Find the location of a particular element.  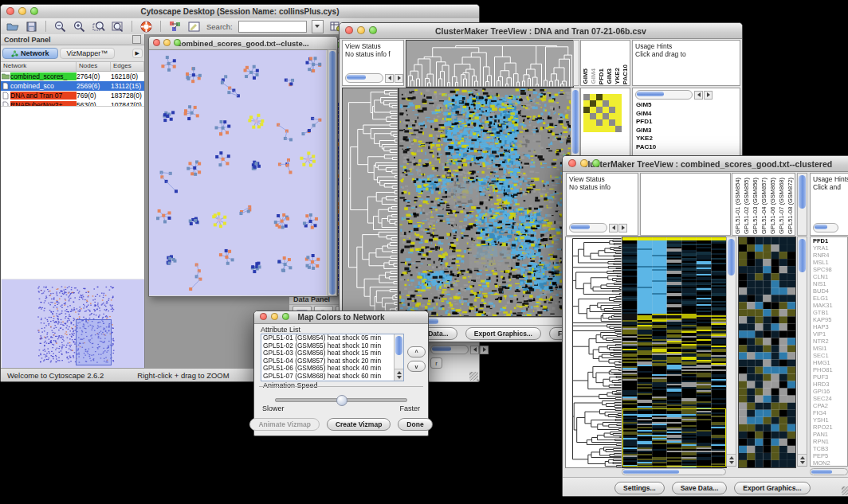

gene-label: NIS1 is located at coordinates (830, 283).